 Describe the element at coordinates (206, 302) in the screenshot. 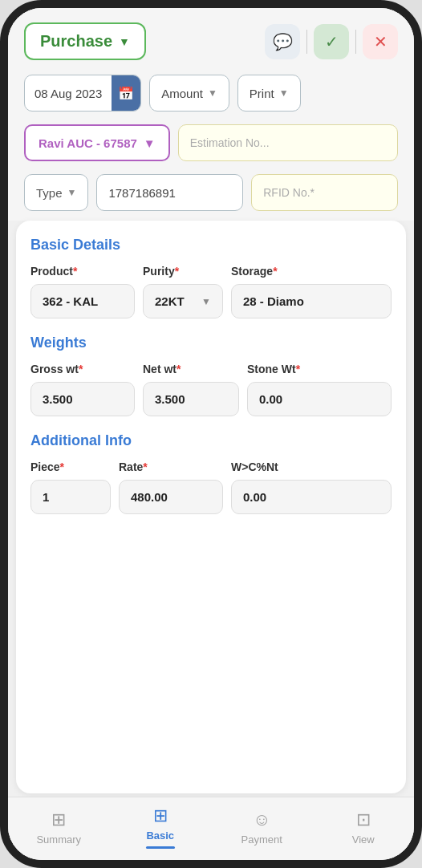

I see `purity-caret-icon: ▼` at that location.